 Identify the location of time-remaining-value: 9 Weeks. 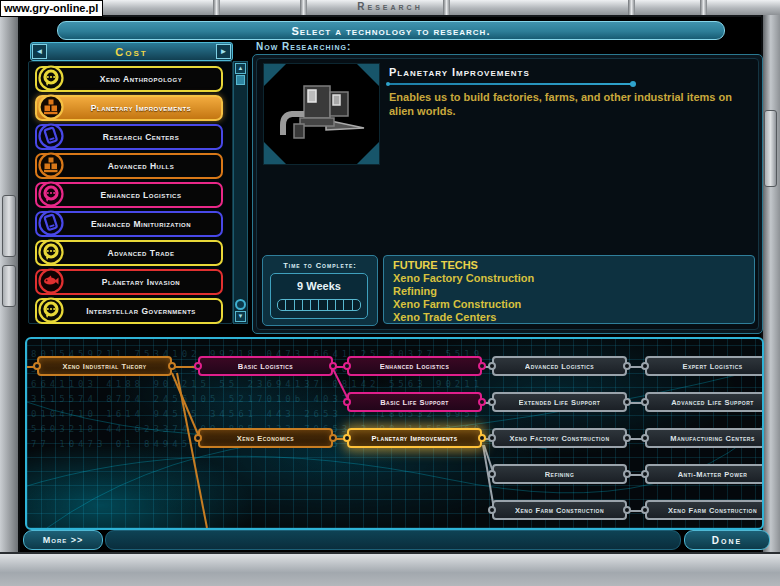
(319, 286).